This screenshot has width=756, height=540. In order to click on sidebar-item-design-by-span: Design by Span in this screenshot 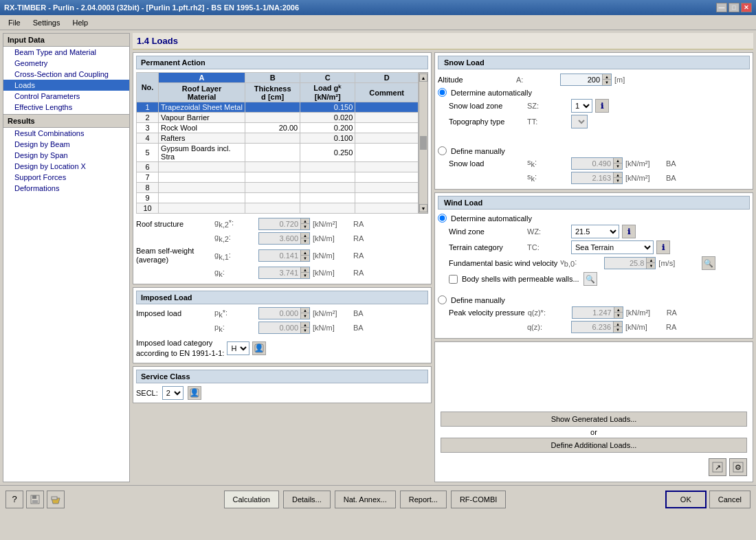, I will do `click(66, 155)`.